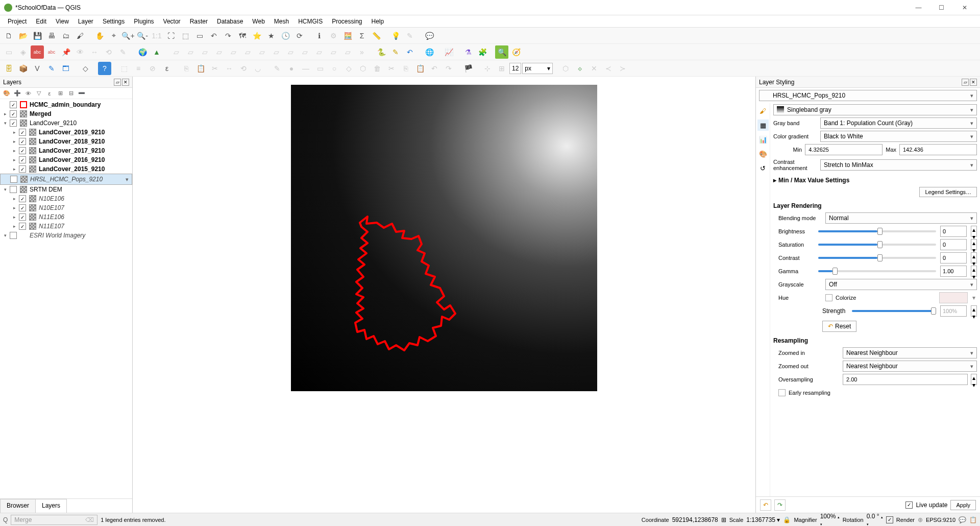  I want to click on zoom-in-icon: 🔍+, so click(128, 36).